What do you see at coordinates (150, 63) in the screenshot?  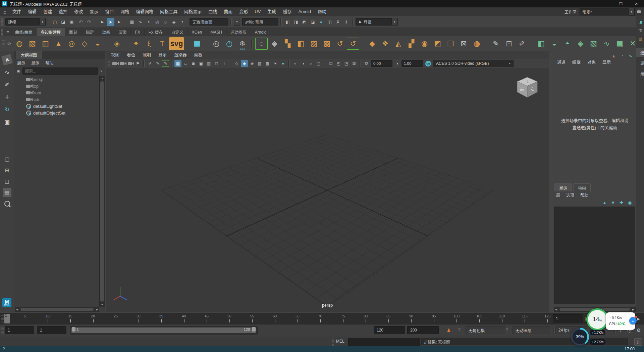 I see `paint-select-viewport-icon: ✐` at bounding box center [150, 63].